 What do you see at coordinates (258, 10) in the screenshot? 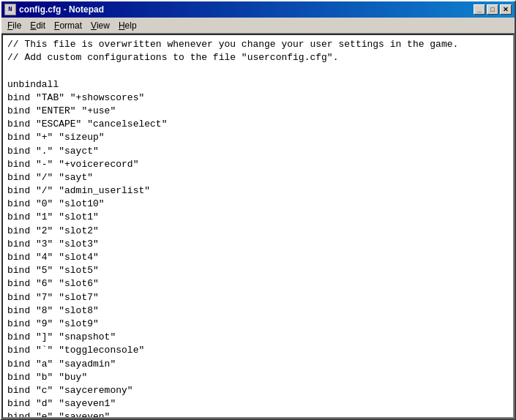
I see `title-bar: N config.cfg - Notepad _ □ ✕` at bounding box center [258, 10].